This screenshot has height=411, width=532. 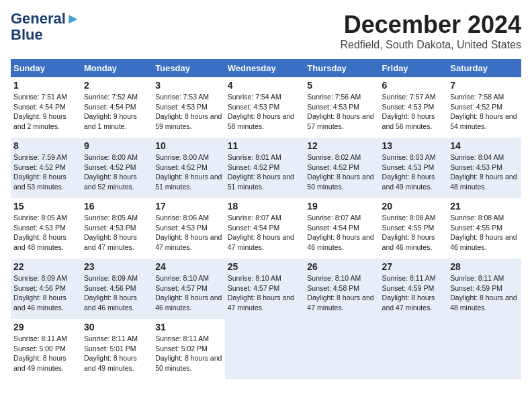 I want to click on calendar-cell: 9Sunrise: 8:00 AM Sunset: 4:52 PM Daylig…, so click(x=117, y=168).